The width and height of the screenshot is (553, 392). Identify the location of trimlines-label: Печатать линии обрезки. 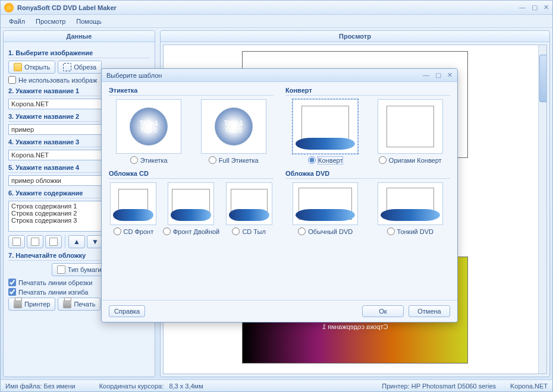
(55, 283).